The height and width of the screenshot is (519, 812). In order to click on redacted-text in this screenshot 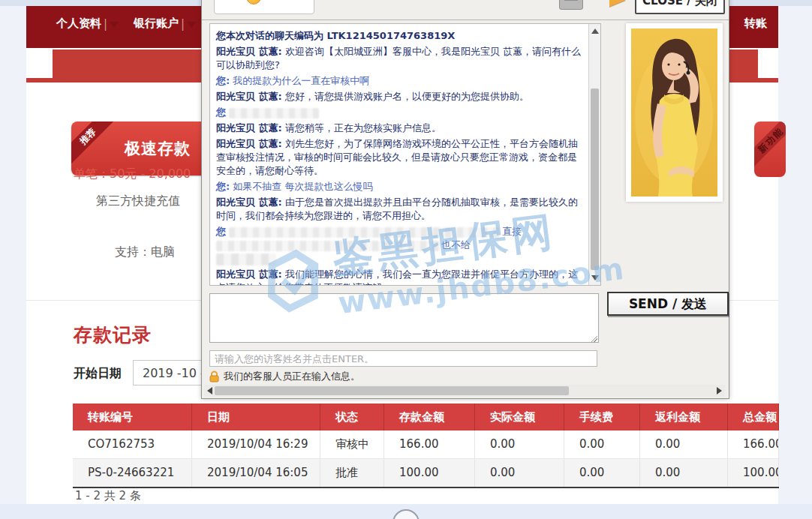, I will do `click(274, 113)`.